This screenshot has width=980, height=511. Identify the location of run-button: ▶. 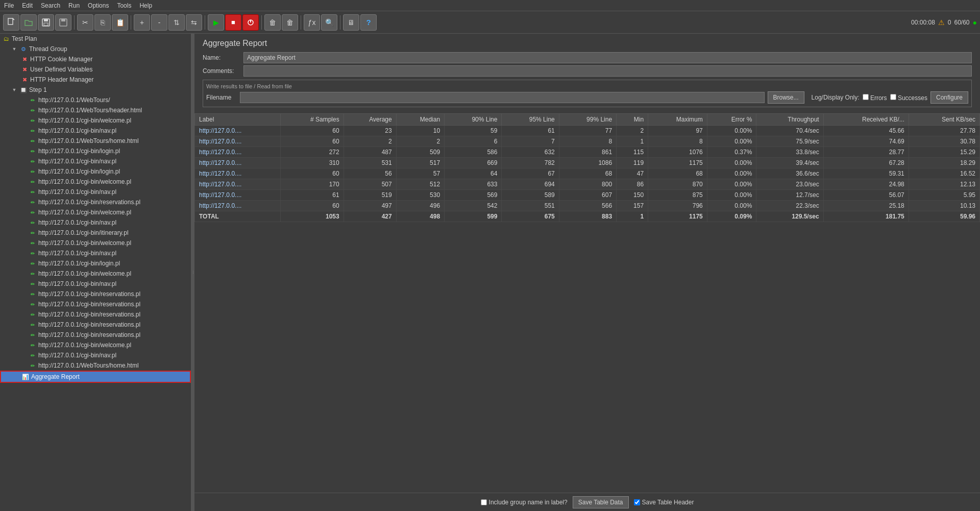
(216, 22).